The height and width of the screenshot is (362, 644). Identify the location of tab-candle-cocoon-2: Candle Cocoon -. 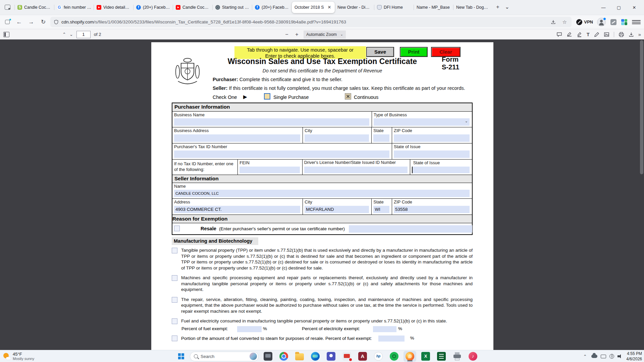
(193, 7).